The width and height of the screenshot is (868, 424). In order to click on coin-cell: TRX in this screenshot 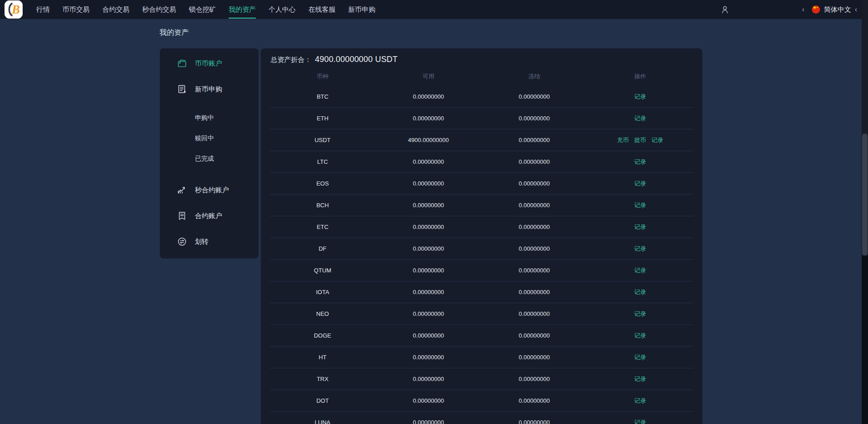, I will do `click(323, 379)`.